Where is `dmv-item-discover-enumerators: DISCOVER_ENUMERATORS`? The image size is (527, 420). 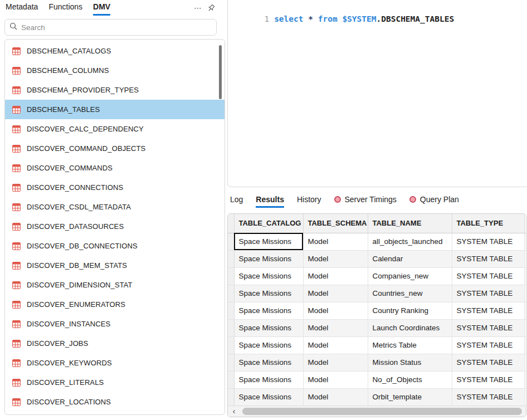
dmv-item-discover-enumerators: DISCOVER_ENUMERATORS is located at coordinates (115, 304).